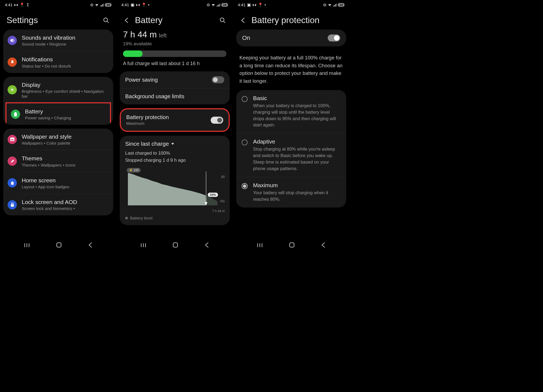 The height and width of the screenshot is (392, 543). Describe the element at coordinates (12, 183) in the screenshot. I see `home-icon` at that location.